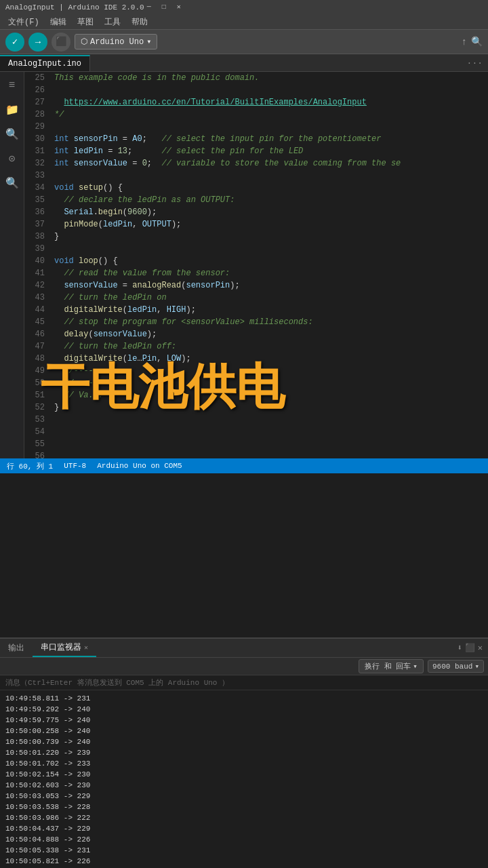 The image size is (488, 868). What do you see at coordinates (256, 176) in the screenshot?
I see `code-line-33: 33` at bounding box center [256, 176].